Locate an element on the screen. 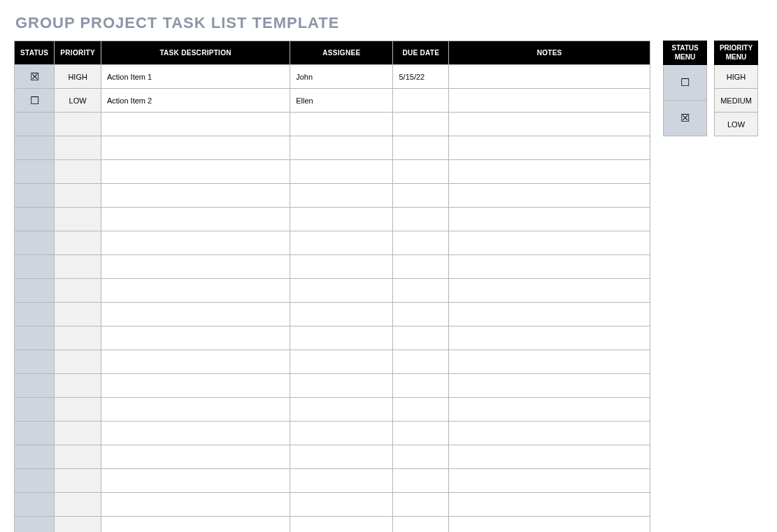 Image resolution: width=777 pixels, height=532 pixels. priority-menu-item: HIGH is located at coordinates (736, 77).